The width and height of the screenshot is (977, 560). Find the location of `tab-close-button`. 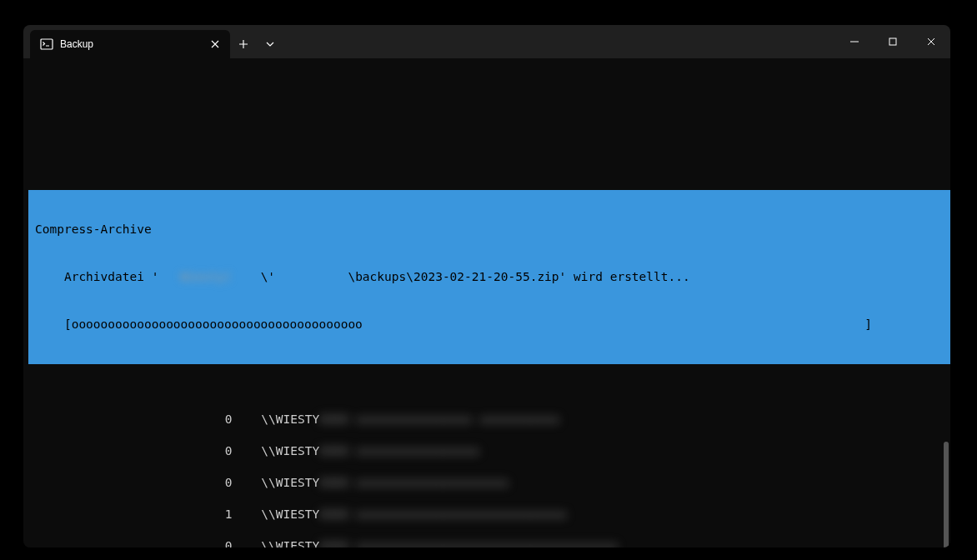

tab-close-button is located at coordinates (215, 44).